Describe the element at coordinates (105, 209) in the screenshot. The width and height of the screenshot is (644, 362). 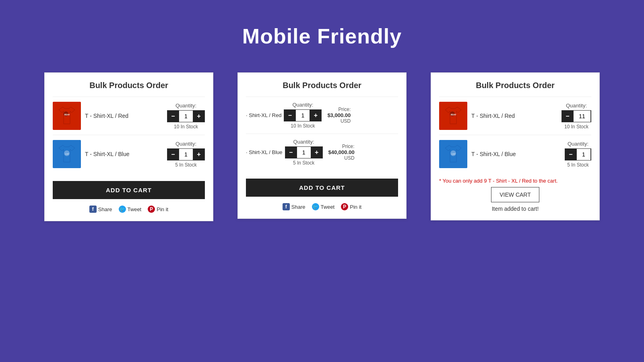
I see `card1-share-label: Share` at that location.